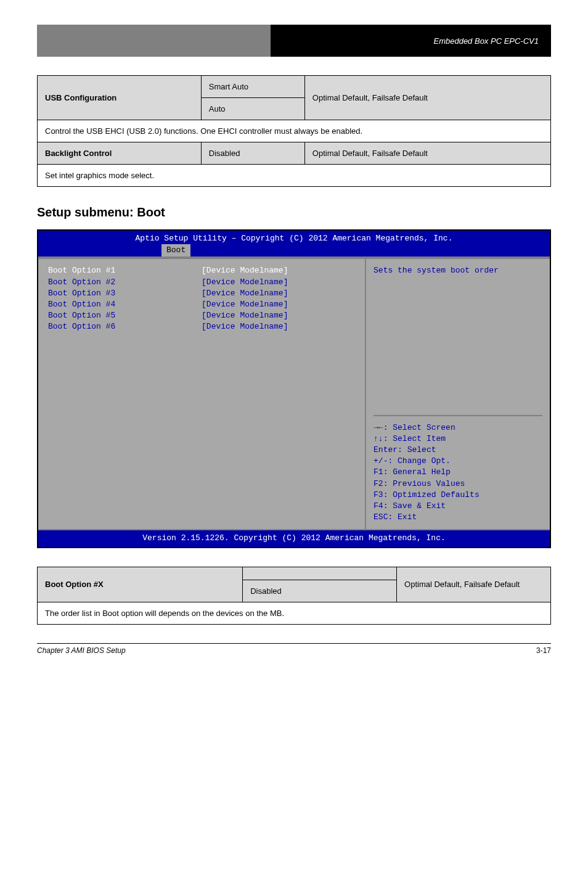 This screenshot has height=883, width=588. I want to click on bios-item-label: Boot Option #4, so click(125, 305).